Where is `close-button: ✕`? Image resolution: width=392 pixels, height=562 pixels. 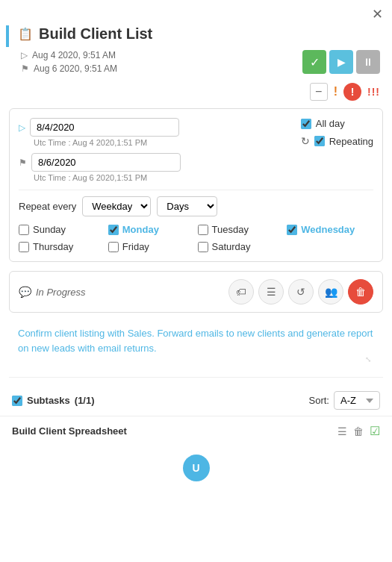
close-button: ✕ is located at coordinates (378, 14).